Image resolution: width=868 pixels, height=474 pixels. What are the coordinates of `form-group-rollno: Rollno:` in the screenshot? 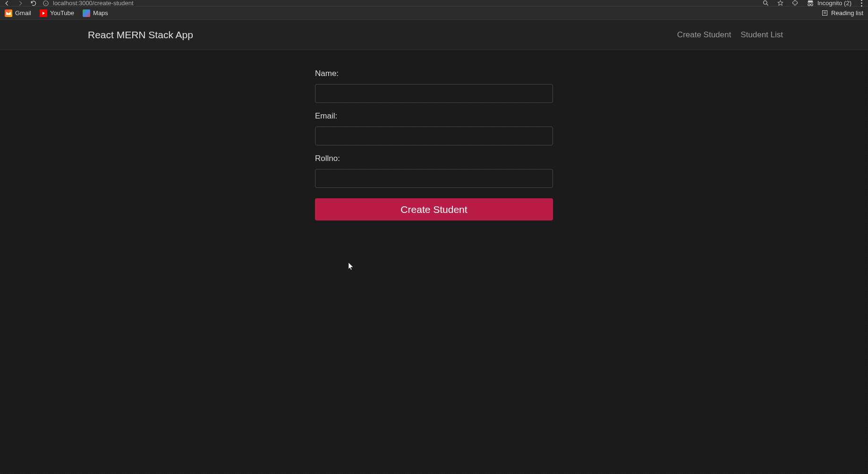 It's located at (434, 171).